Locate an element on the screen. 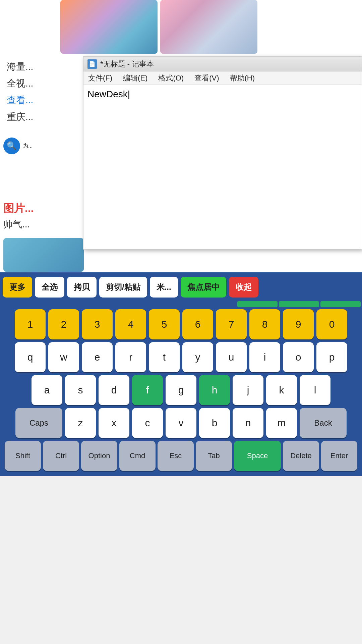 This screenshot has width=362, height=644. key-4: 4 is located at coordinates (131, 324).